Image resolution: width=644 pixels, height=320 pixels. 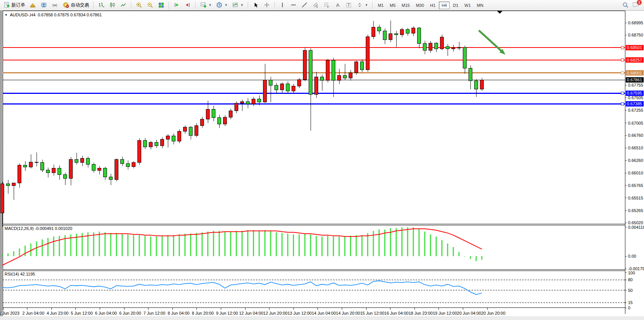 What do you see at coordinates (433, 5) in the screenshot?
I see `timeframe-h1: H1` at bounding box center [433, 5].